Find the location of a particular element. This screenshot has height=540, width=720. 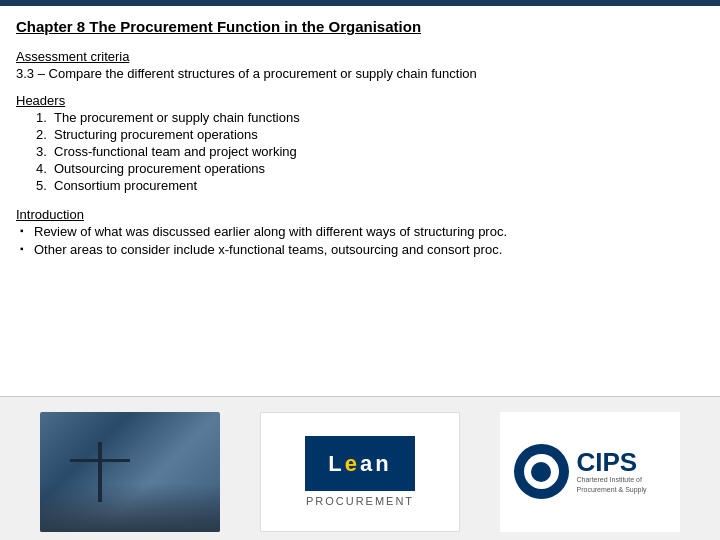

list-item: Review of what was discussed earlier alo… is located at coordinates (362, 232).